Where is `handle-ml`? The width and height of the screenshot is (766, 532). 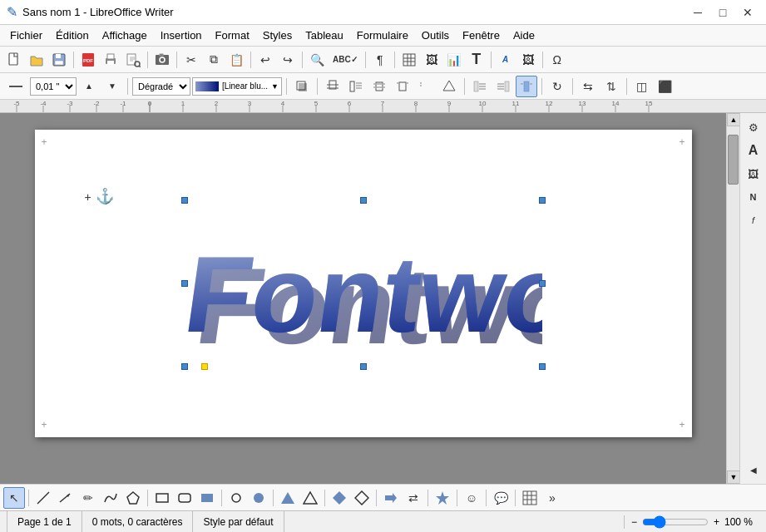 handle-ml is located at coordinates (185, 283).